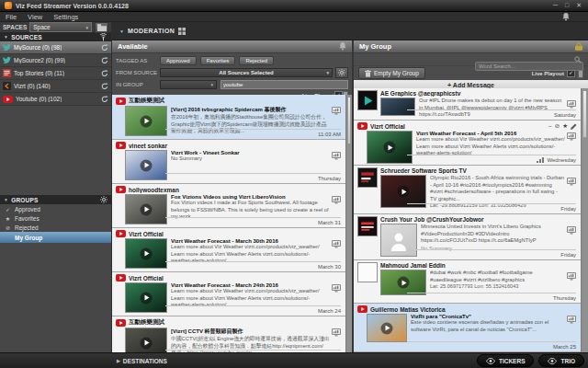 This screenshot has width=588, height=368. What do you see at coordinates (141, 361) in the screenshot?
I see `destinations-toggle: ▶ DESTINATIONS` at bounding box center [141, 361].